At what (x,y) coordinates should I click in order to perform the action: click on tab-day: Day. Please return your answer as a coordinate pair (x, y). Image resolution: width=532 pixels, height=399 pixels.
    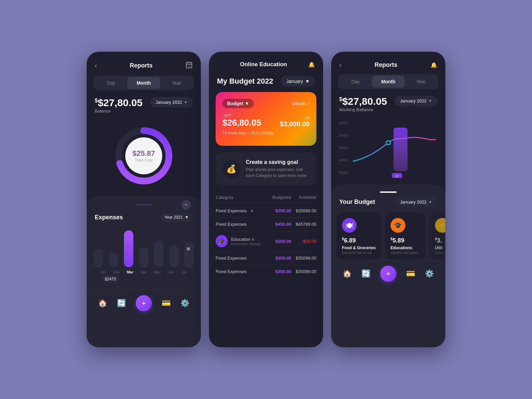
    Looking at the image, I should click on (111, 83).